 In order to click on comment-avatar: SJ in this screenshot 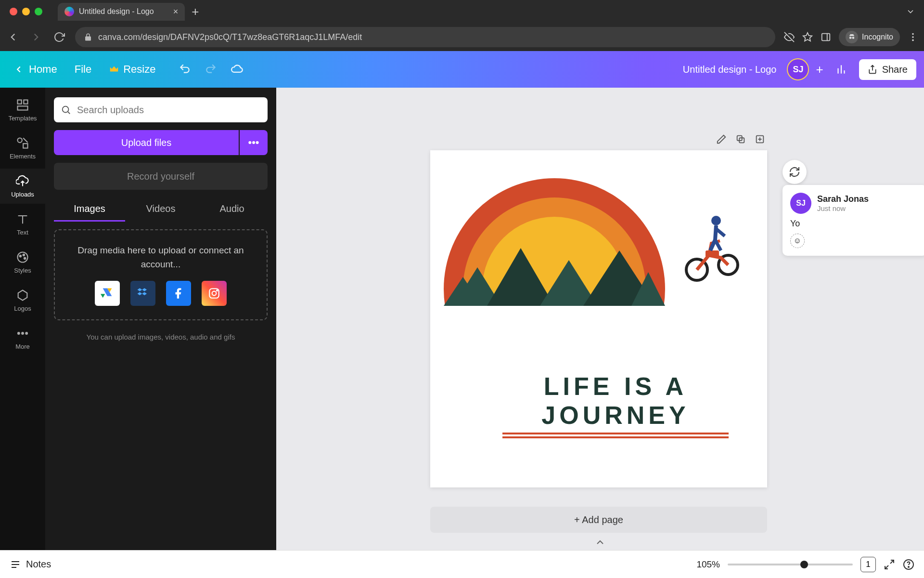, I will do `click(801, 203)`.